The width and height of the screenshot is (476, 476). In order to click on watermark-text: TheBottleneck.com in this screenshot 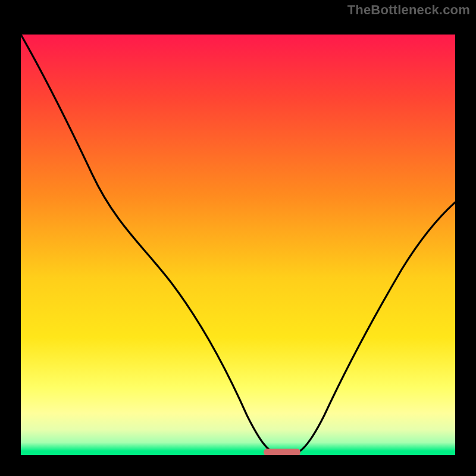, I will do `click(409, 10)`.